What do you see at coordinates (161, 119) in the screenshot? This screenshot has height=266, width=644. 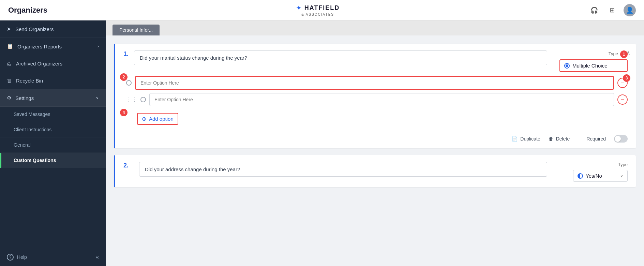 I see `add-option-label: Add option` at bounding box center [161, 119].